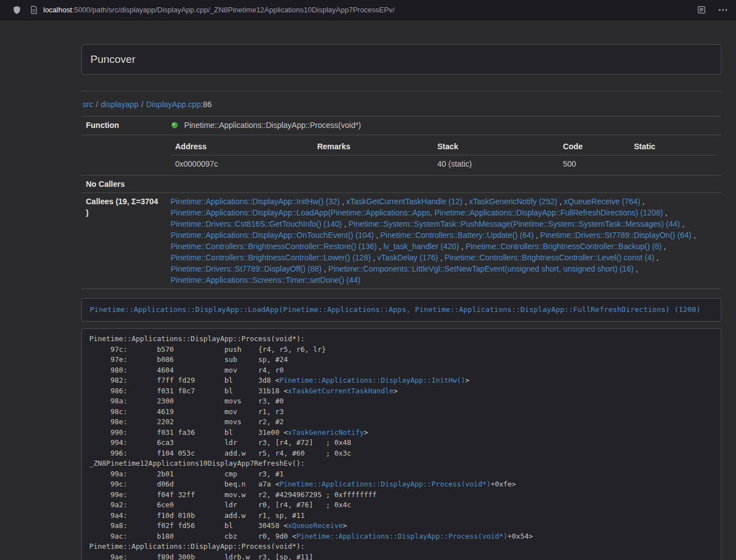 Image resolution: width=736 pixels, height=560 pixels. Describe the element at coordinates (120, 104) in the screenshot. I see `breadcrumb-link-displayapp: displayapp` at that location.